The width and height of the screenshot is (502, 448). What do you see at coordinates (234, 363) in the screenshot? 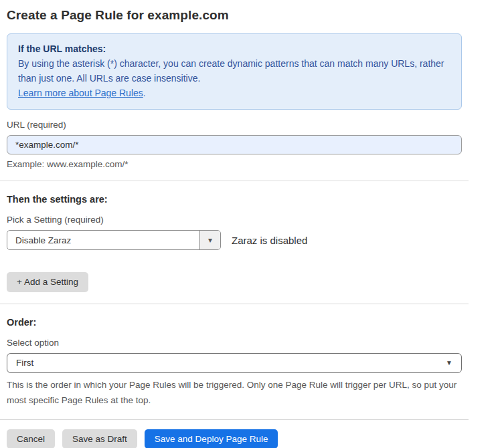
I see `order-select: First ▼` at bounding box center [234, 363].